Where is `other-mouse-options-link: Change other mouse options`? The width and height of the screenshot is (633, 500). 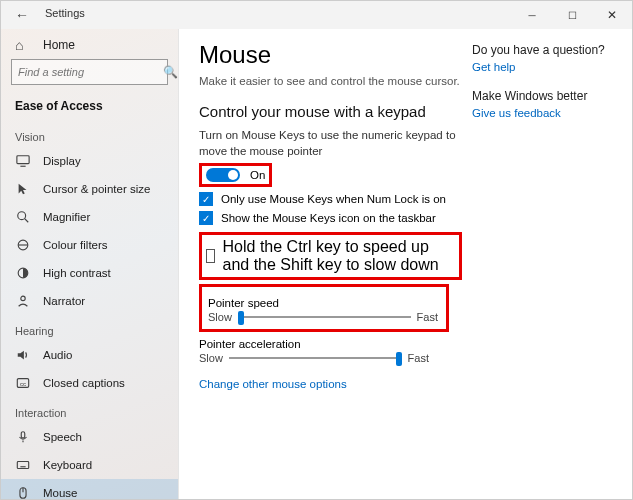 other-mouse-options-link: Change other mouse options is located at coordinates (273, 384).